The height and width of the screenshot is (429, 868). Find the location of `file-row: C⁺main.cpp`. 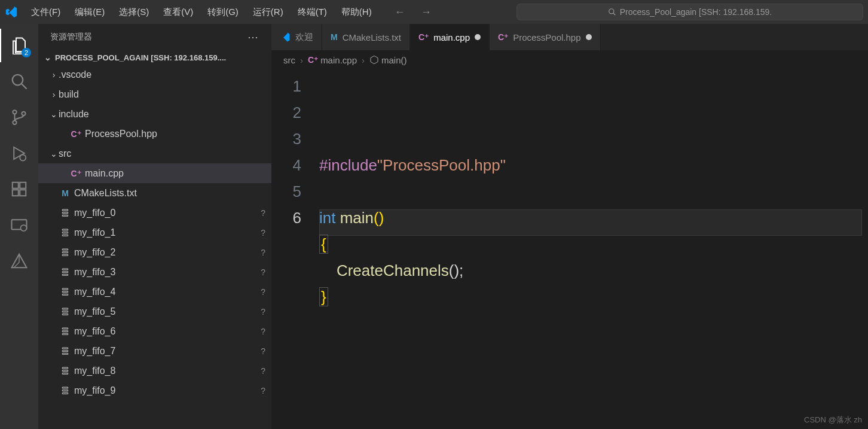

file-row: C⁺main.cpp is located at coordinates (155, 174).